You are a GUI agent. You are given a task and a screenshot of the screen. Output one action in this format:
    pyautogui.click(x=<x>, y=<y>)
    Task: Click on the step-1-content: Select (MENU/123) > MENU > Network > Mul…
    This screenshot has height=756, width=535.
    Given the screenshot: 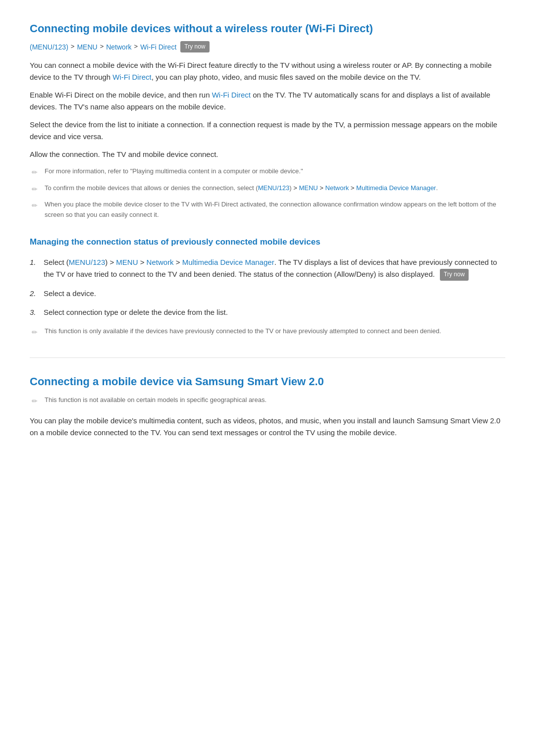 What is the action you would take?
    pyautogui.click(x=274, y=268)
    